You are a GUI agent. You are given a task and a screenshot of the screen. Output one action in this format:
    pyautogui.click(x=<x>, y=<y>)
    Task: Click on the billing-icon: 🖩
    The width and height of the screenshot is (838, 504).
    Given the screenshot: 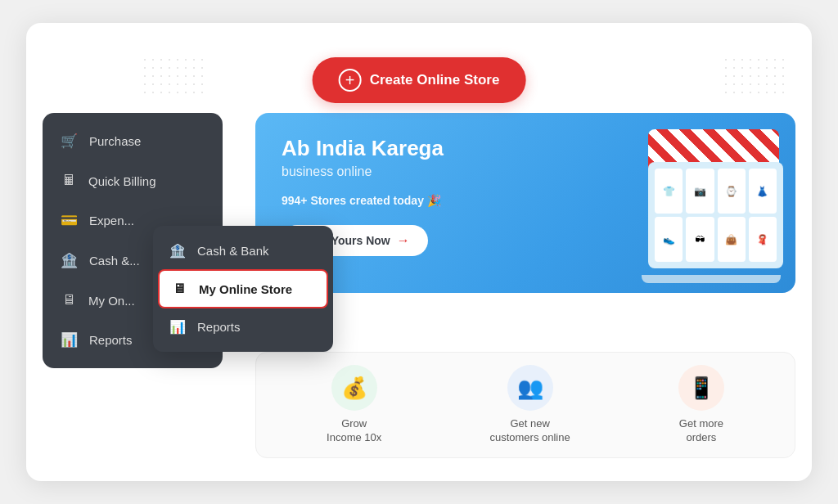 What is the action you would take?
    pyautogui.click(x=69, y=181)
    